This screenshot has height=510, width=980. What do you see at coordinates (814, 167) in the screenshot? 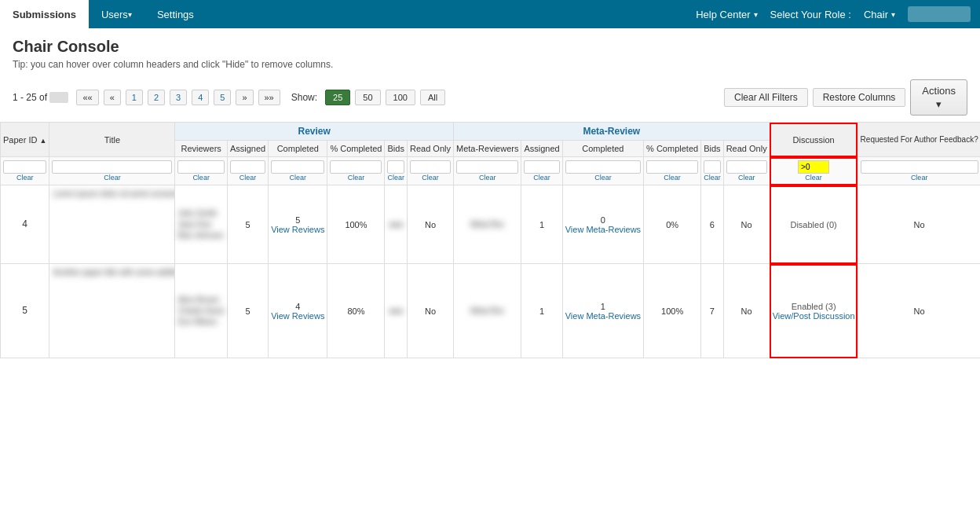
I see `filter-discussion-input` at bounding box center [814, 167].